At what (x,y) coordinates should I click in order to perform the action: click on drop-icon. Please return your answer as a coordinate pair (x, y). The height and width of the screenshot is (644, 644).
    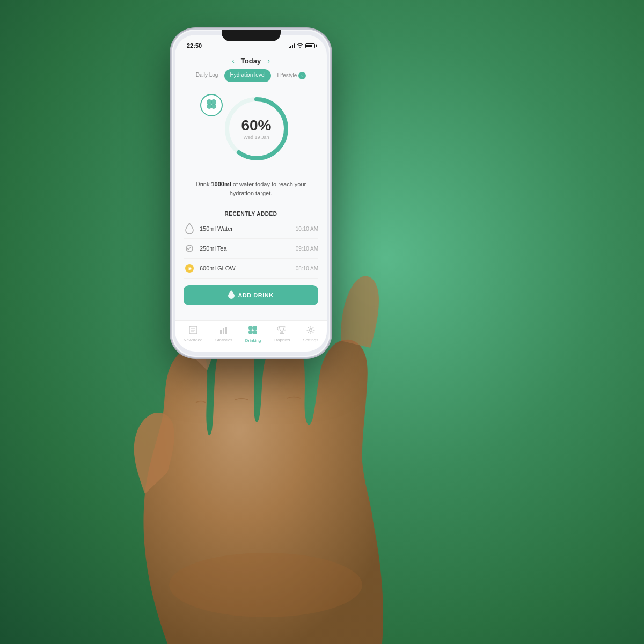
    Looking at the image, I should click on (231, 295).